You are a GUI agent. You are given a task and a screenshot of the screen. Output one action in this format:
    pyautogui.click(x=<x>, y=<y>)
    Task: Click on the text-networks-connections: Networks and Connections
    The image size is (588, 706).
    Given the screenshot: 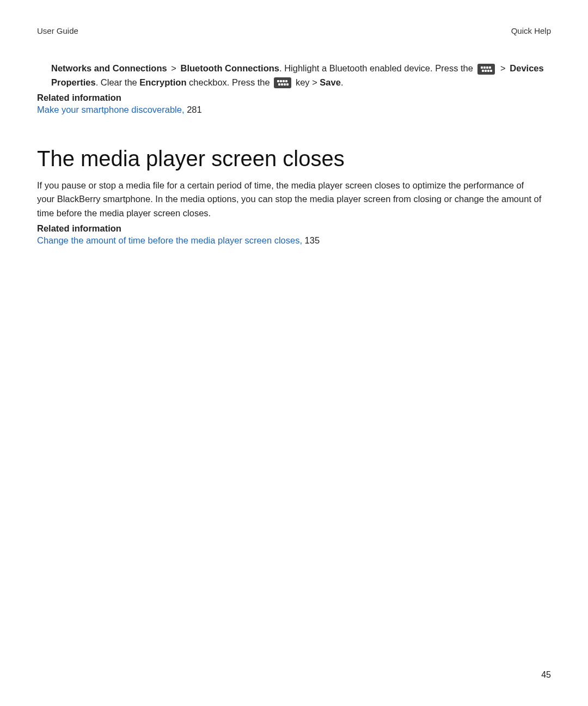 What is the action you would take?
    pyautogui.click(x=109, y=68)
    